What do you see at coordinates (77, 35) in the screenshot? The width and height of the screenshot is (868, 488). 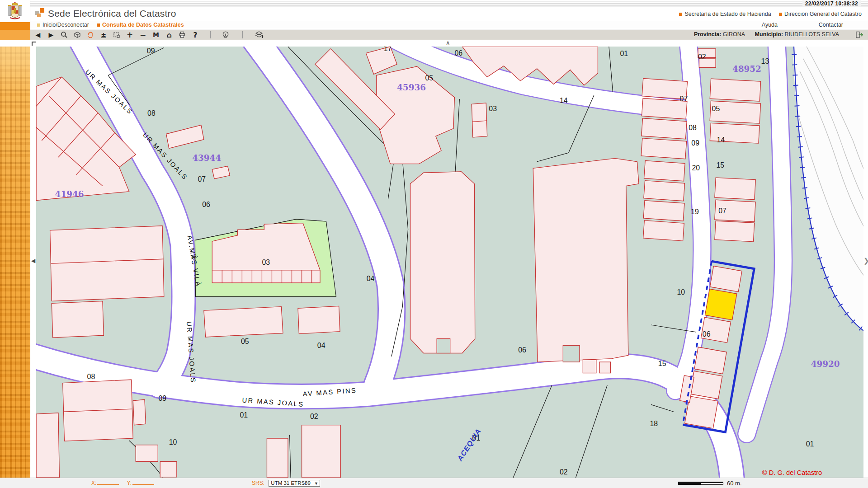 I see `full-extent-button` at bounding box center [77, 35].